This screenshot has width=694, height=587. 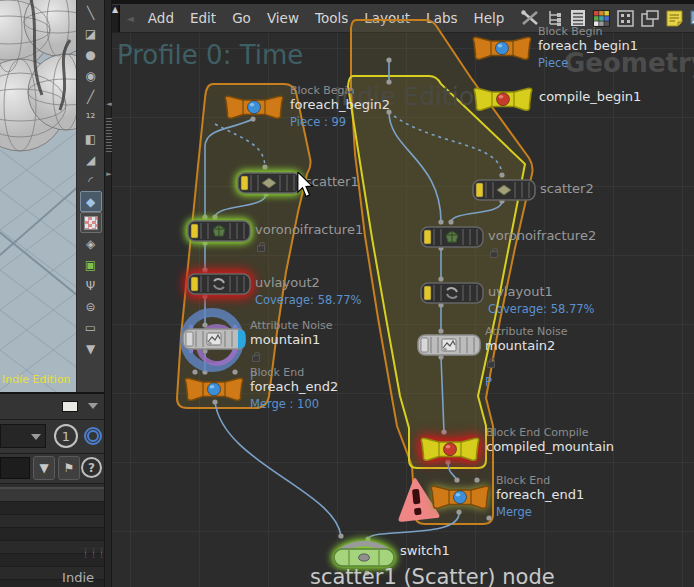 What do you see at coordinates (52, 469) in the screenshot?
I see `filter-row: ▼ ⚑ ?` at bounding box center [52, 469].